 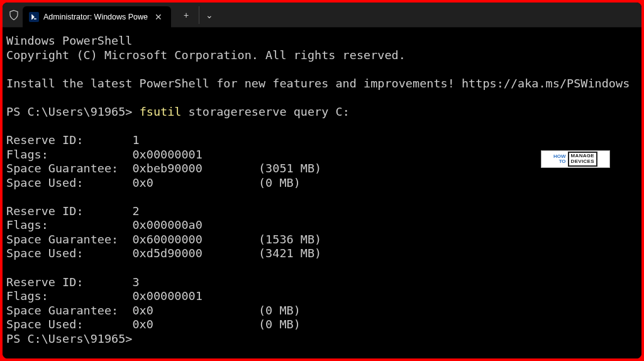 What do you see at coordinates (178, 112) in the screenshot?
I see `prompt-line: PS C:\Users\91965> fsutil storagereserve…` at bounding box center [178, 112].